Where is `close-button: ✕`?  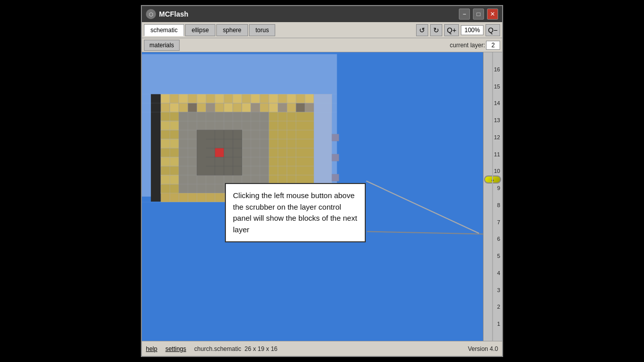
close-button: ✕ is located at coordinates (493, 14).